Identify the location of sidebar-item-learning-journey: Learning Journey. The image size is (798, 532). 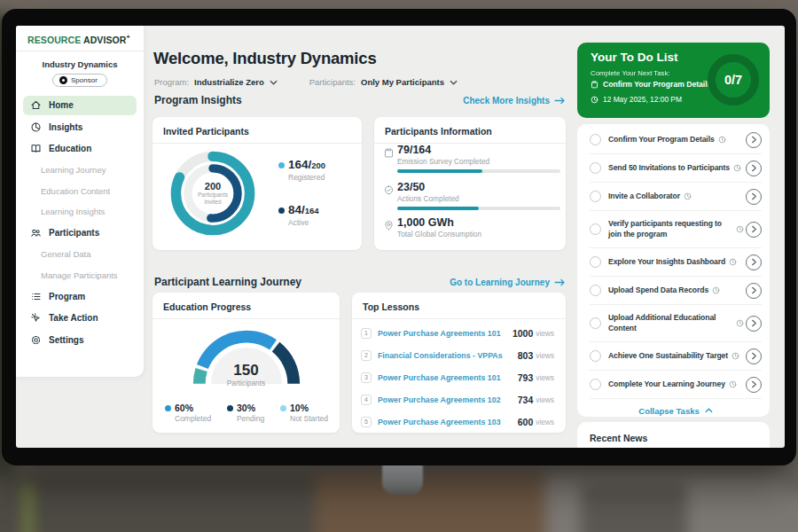
(80, 170).